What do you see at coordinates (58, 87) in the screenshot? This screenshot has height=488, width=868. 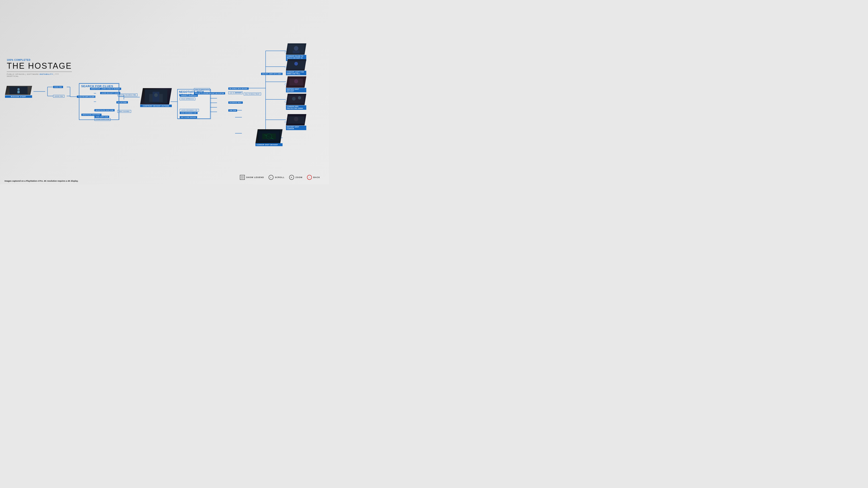 I see `save-fish-node: SAVE FISH` at bounding box center [58, 87].